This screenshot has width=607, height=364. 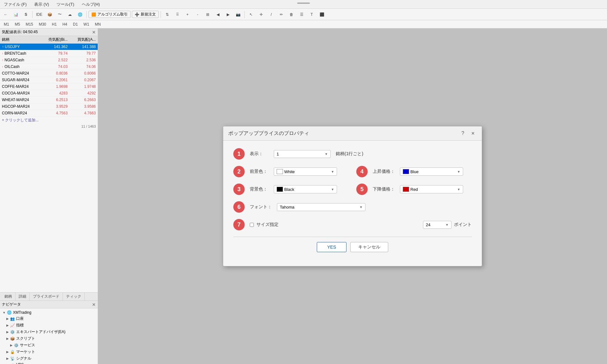 I want to click on step-5: 5, so click(x=362, y=189).